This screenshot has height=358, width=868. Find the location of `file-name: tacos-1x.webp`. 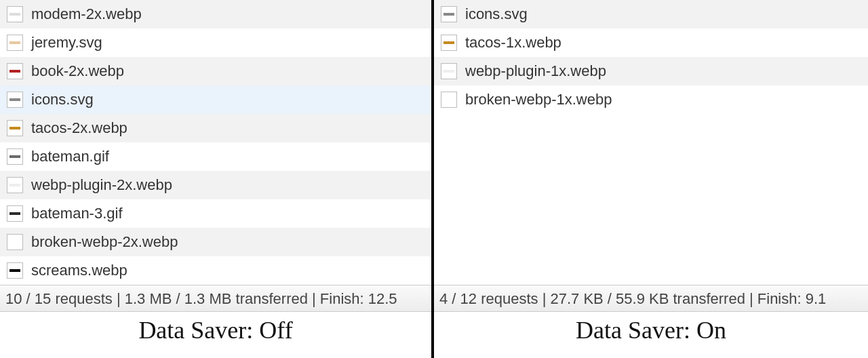

file-name: tacos-1x.webp is located at coordinates (513, 43).